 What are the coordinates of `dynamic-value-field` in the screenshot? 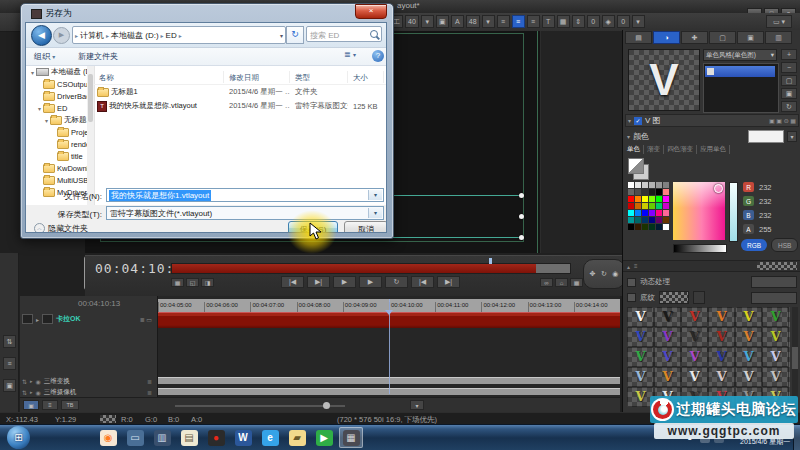 It's located at (774, 282).